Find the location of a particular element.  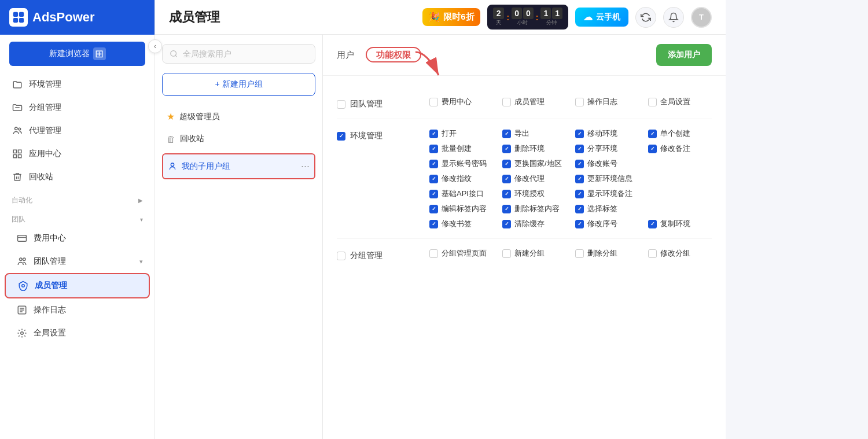

sidebar-item-team-mgmt: 团队管理 ▾ is located at coordinates (78, 261).